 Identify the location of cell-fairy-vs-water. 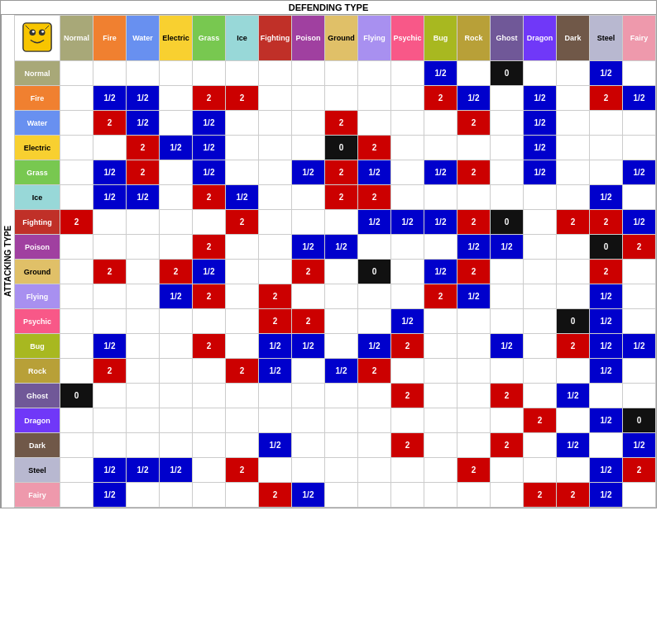
(143, 495).